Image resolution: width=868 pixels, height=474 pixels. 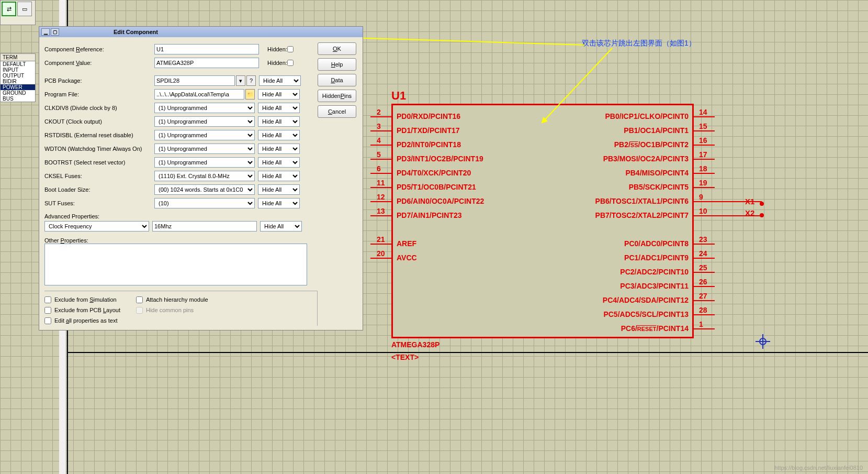 I want to click on pcb-help-button: ?, so click(x=251, y=81).